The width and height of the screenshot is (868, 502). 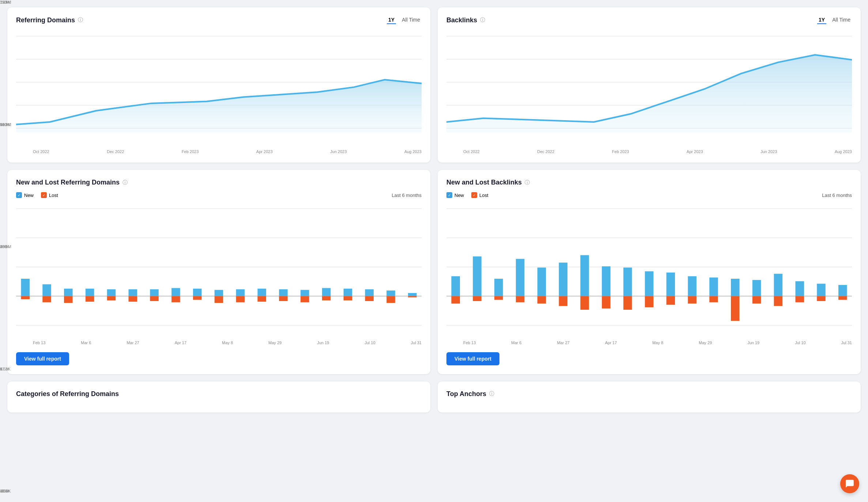 I want to click on categories-header: Categories of Referring Domains, so click(x=219, y=394).